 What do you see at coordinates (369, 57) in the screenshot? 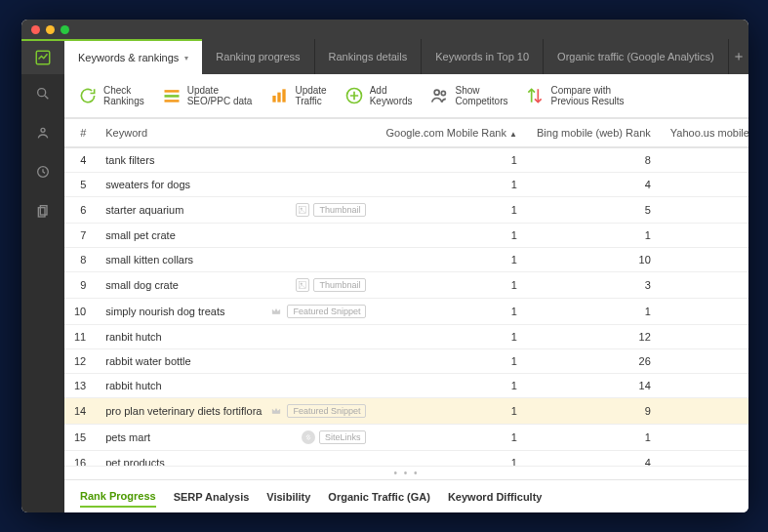
I see `tab-rankings-details: Rankings details` at bounding box center [369, 57].